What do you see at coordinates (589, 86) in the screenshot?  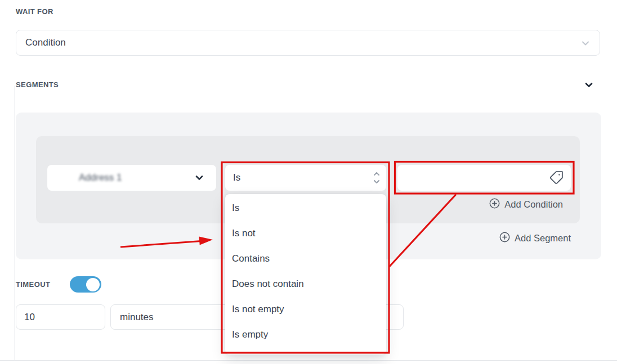 I see `segments-collapse-chevron-down-icon` at bounding box center [589, 86].